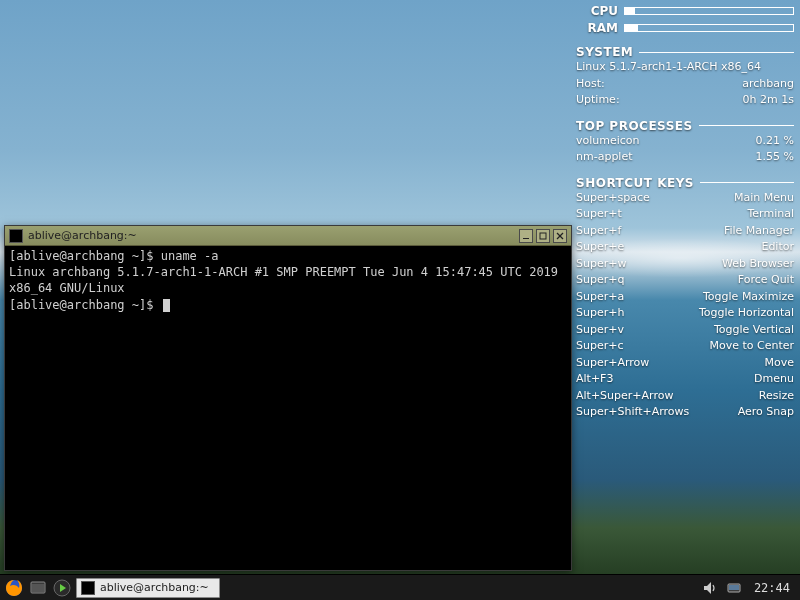  Describe the element at coordinates (154, 588) in the screenshot. I see `taskbar-window-label: ablive@archbang:~` at that location.